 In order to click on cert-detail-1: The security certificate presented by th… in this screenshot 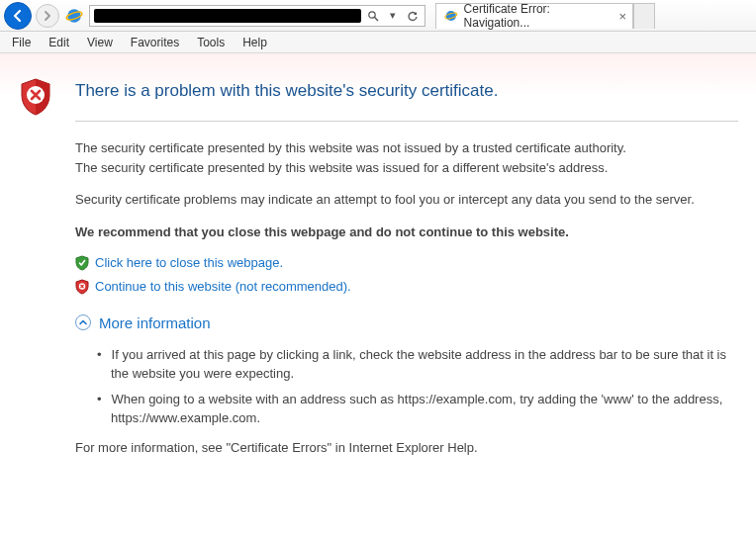, I will do `click(407, 148)`.